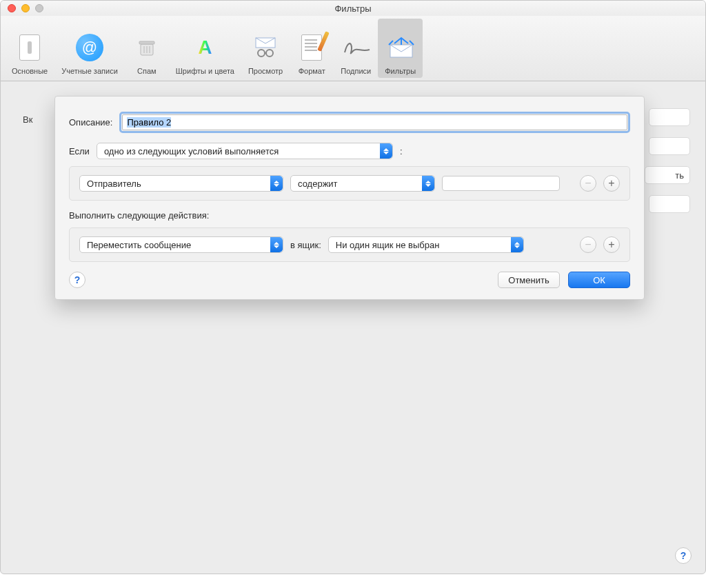 Image resolution: width=706 pixels, height=588 pixels. I want to click on zoom-window-button, so click(39, 8).